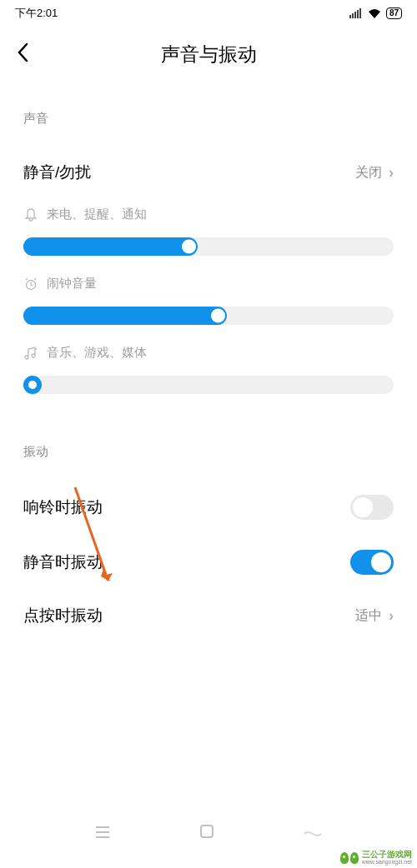  I want to click on ring-vibrate-label: 响铃时振动, so click(63, 507).